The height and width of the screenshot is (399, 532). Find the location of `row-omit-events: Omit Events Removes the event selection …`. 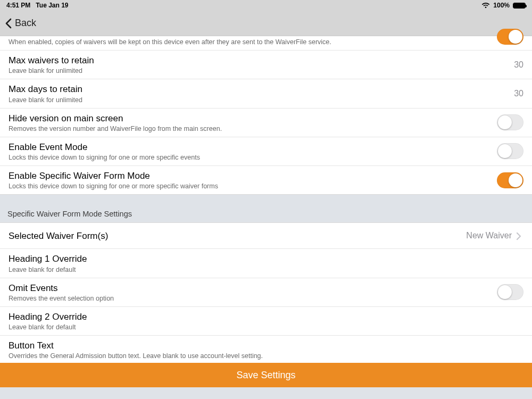

row-omit-events: Omit Events Removes the event selection … is located at coordinates (266, 293).